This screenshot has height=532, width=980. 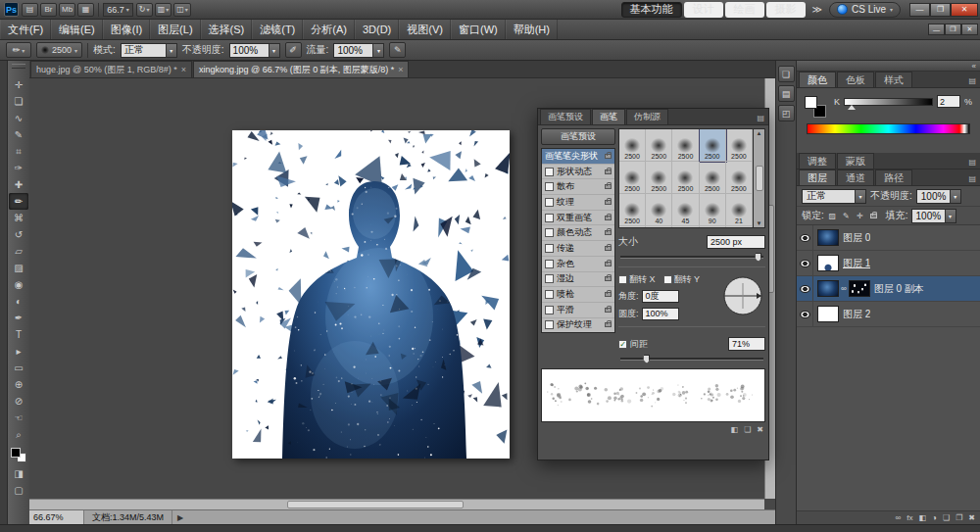 I want to click on quick-selection-tool: ✎, so click(x=19, y=135).